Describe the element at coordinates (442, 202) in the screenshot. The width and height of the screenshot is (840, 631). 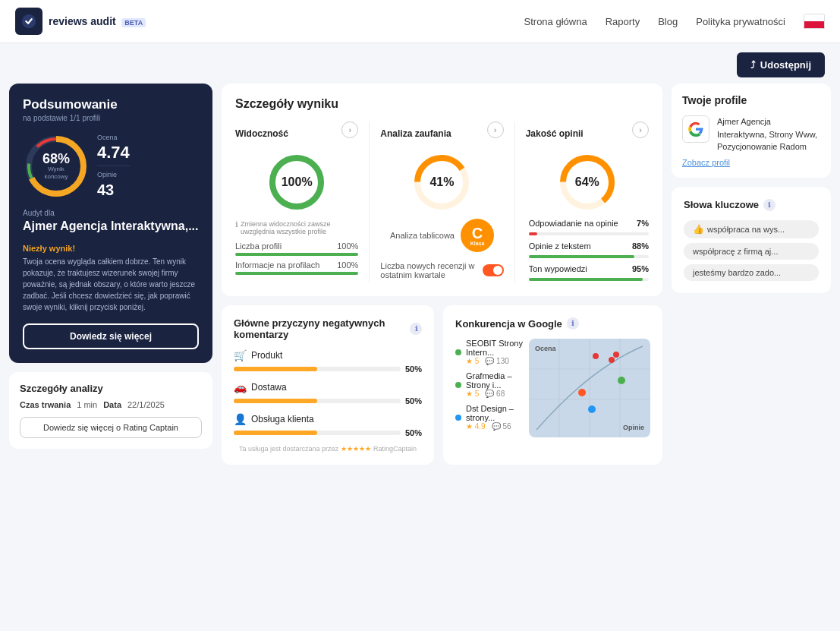
I see `wynik-cols: Widoczność › 100% ℹ Zmie` at that location.